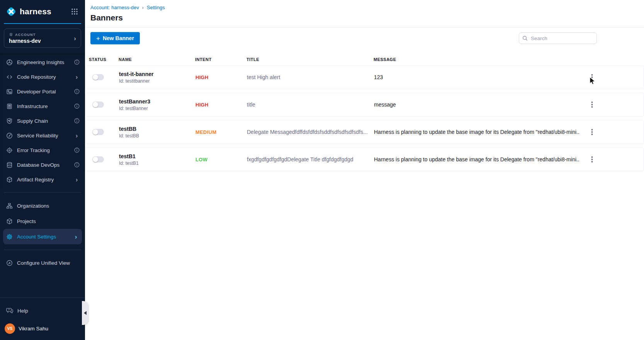  Describe the element at coordinates (36, 12) in the screenshot. I see `brand-name: harness` at that location.